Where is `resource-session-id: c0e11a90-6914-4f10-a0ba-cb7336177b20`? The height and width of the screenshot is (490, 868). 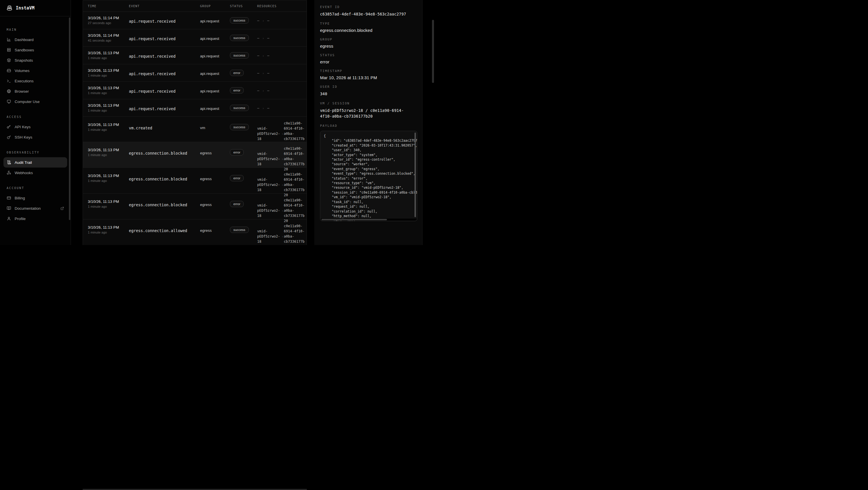
resource-session-id: c0e11a90-6914-4f10-a0ba-cb7336177b20 is located at coordinates (295, 234).